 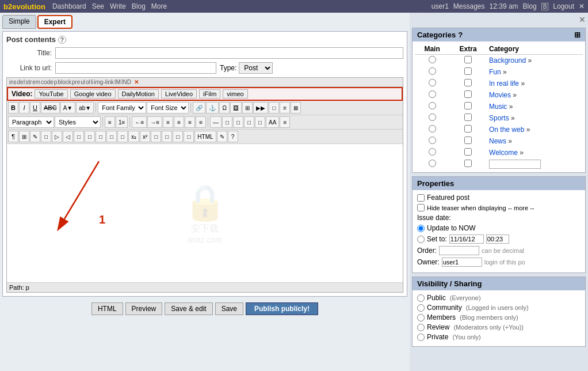 I want to click on tb-r12: □, so click(x=90, y=137).